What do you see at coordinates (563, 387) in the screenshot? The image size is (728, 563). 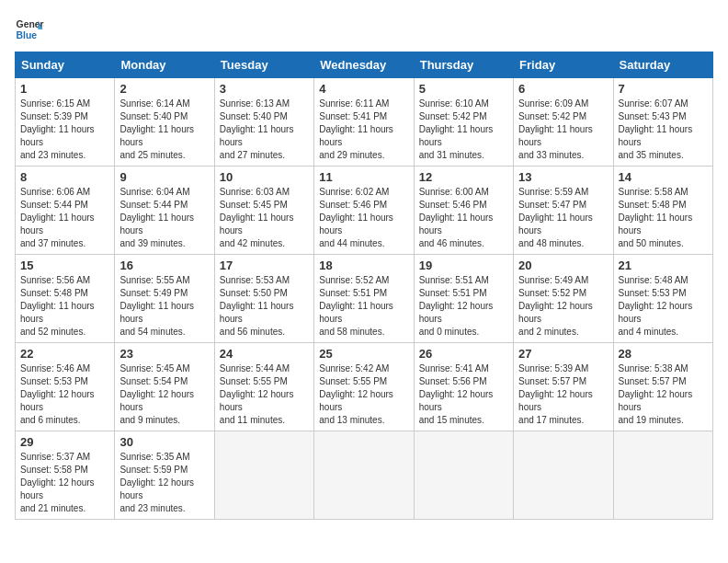 I see `calendar-cell: 27Sunrise: 5:39 AMSunset: 5:57 PMDayligh…` at bounding box center [563, 387].